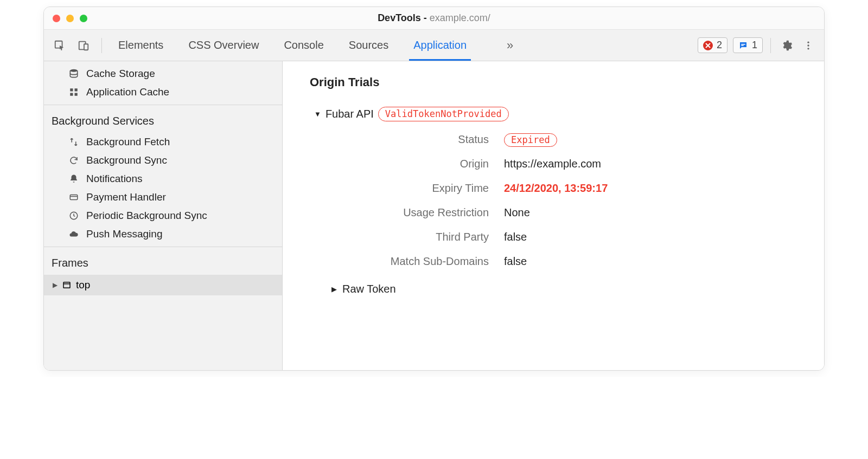 This screenshot has height=459, width=868. I want to click on sidebar-item-notifications: Notifications, so click(163, 179).